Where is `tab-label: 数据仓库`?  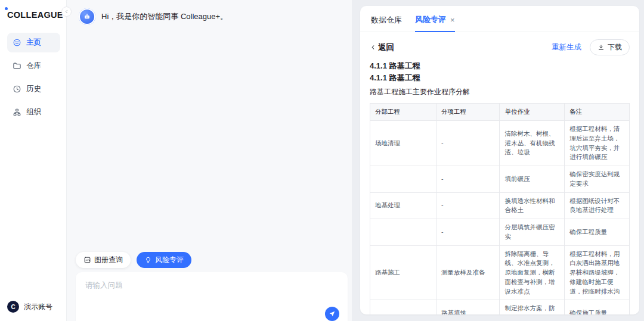 tab-label: 数据仓库 is located at coordinates (386, 20).